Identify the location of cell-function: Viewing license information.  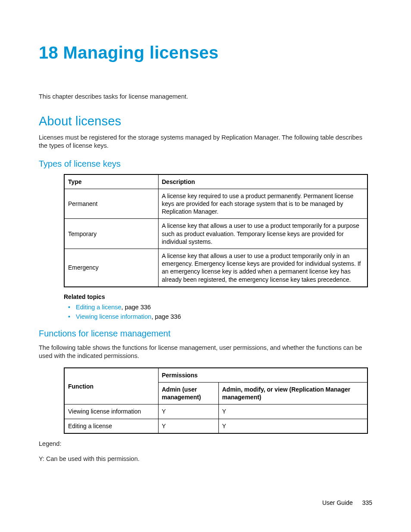
(111, 412).